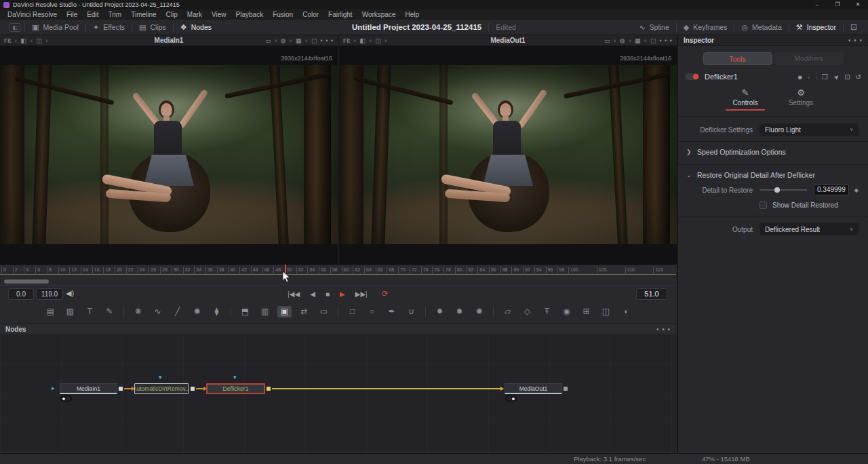 The image size is (868, 464). Describe the element at coordinates (411, 312) in the screenshot. I see `bspline-mask-icon: ∪` at that location.